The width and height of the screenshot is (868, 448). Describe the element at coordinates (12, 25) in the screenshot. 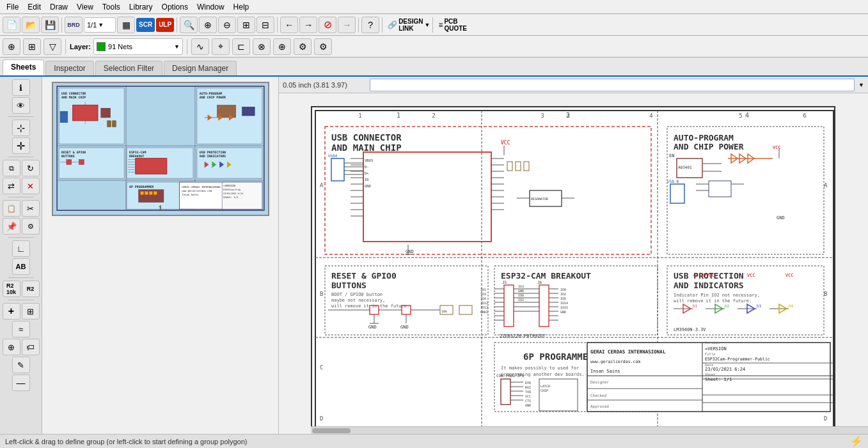

I see `new-button: 📄` at that location.